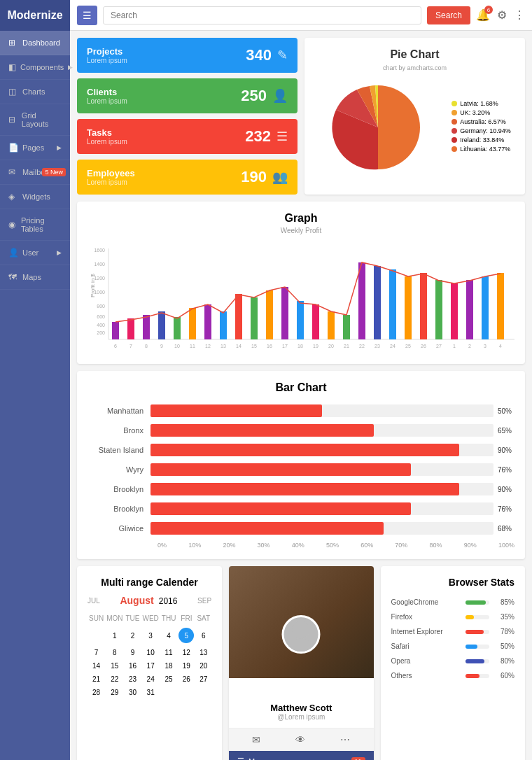 The width and height of the screenshot is (532, 760). Describe the element at coordinates (36, 197) in the screenshot. I see `sidebar-item-label: Widgets` at that location.